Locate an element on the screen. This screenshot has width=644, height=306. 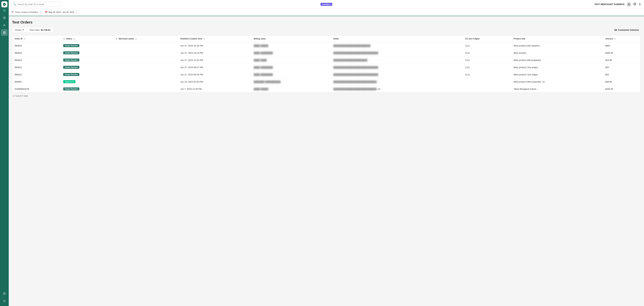
product-title-value: Attest Biological Indicat... is located at coordinates (526, 89).